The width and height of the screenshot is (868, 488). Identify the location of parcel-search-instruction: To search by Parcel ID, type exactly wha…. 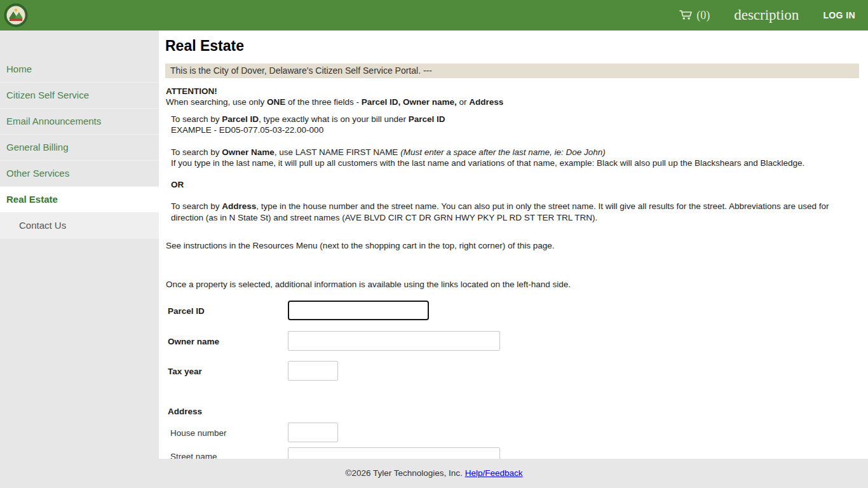
(308, 119).